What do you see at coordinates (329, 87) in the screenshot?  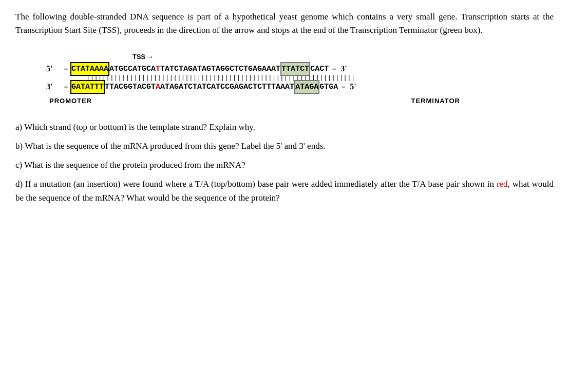 I see `bottom-strand-end: GTGA` at bounding box center [329, 87].